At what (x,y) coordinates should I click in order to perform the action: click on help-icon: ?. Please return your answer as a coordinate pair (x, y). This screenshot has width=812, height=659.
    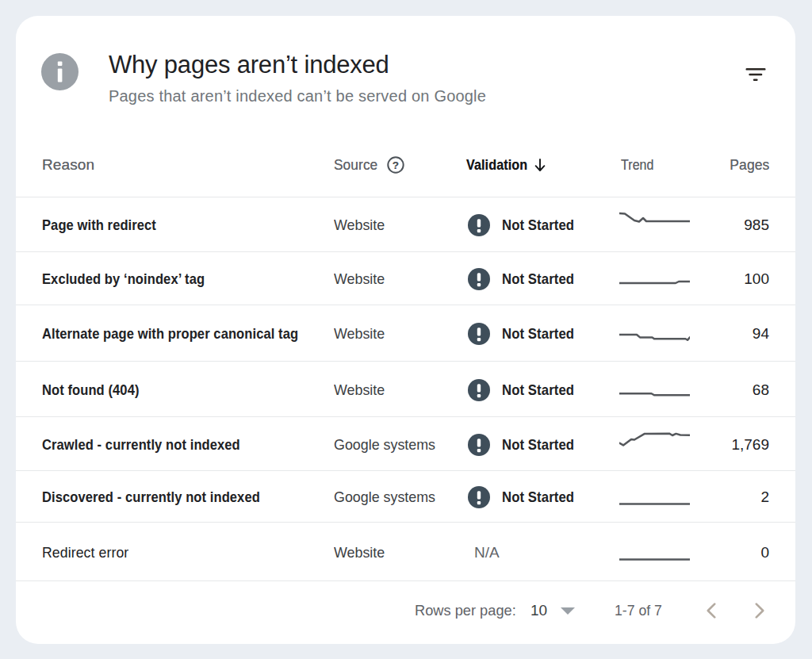
    Looking at the image, I should click on (396, 165).